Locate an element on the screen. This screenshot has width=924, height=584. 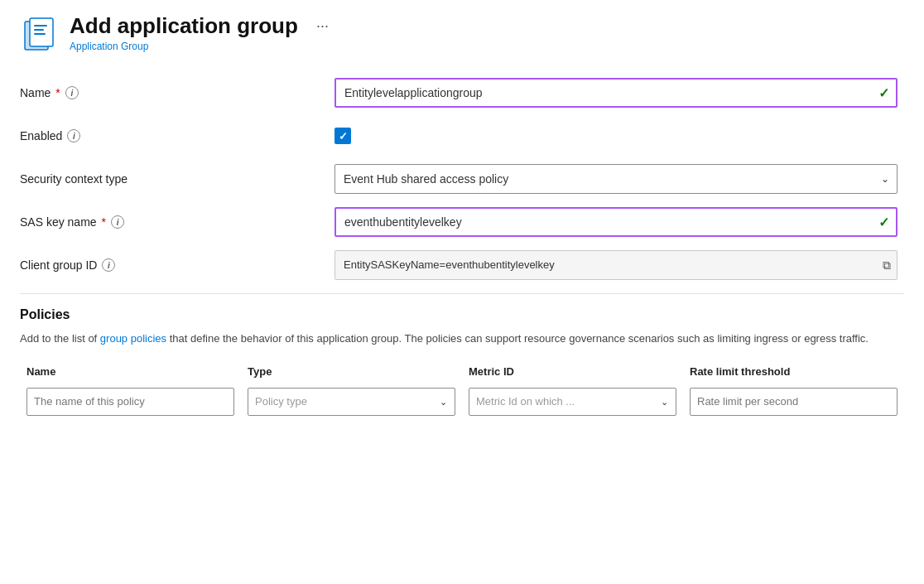
policy-type-dropdown: Policy type is located at coordinates (351, 402).